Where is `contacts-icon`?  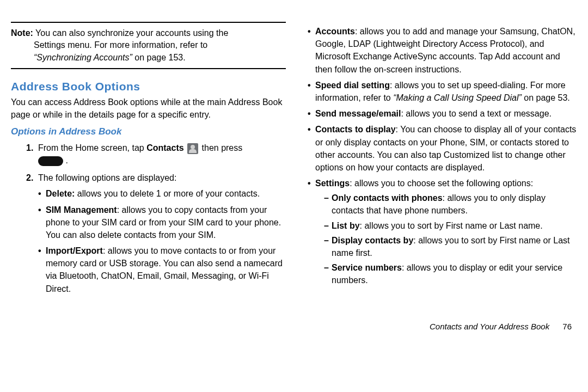
contacts-icon is located at coordinates (193, 149).